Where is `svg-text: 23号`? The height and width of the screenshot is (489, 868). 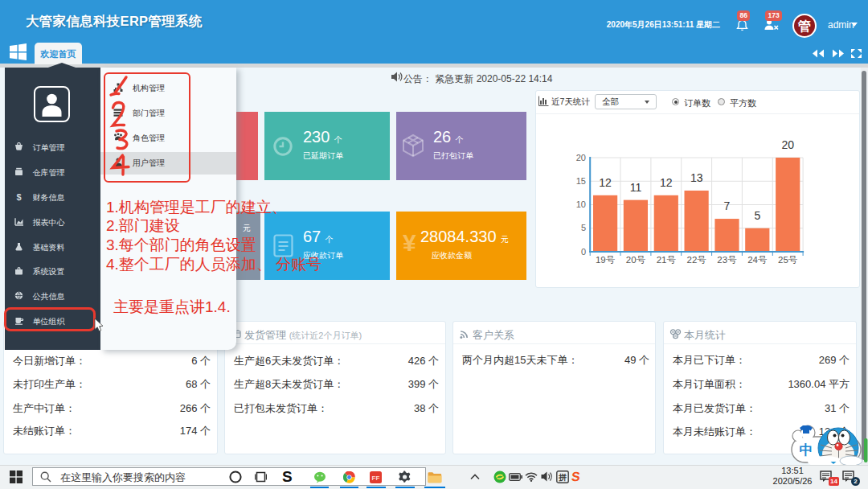 svg-text: 23号 is located at coordinates (727, 260).